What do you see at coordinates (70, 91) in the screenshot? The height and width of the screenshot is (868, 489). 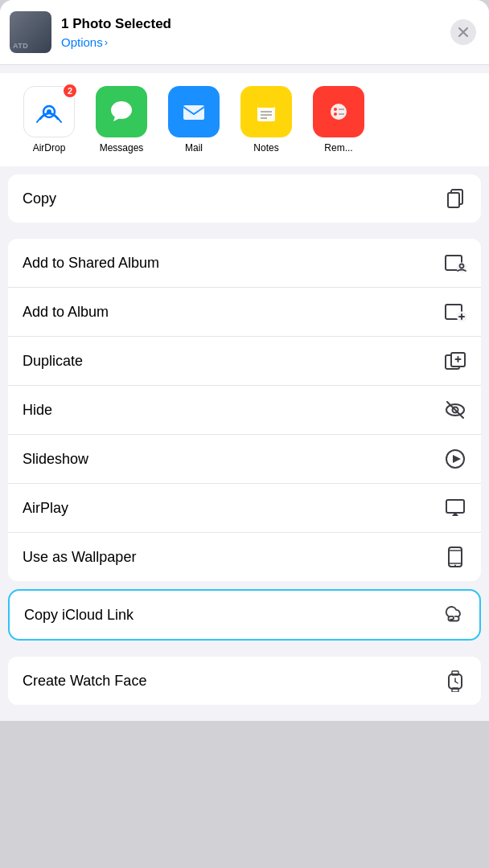 I see `airdrop-badge: 2` at bounding box center [70, 91].